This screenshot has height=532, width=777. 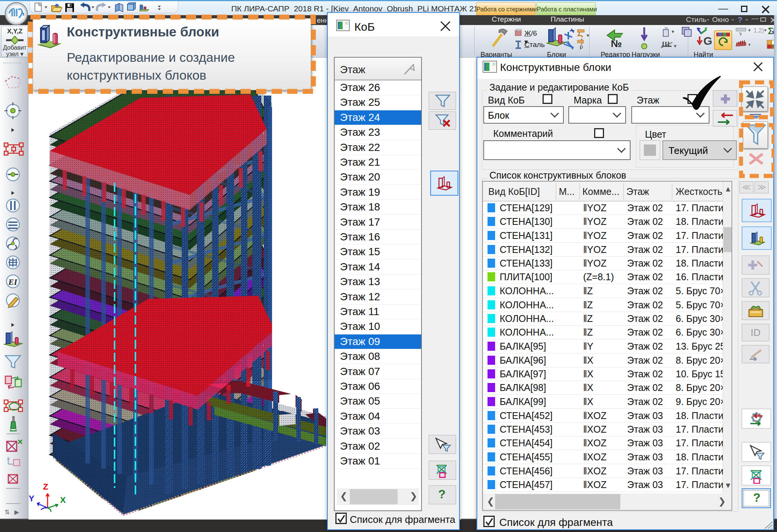 I want to click on svg-text: X, so click(x=63, y=500).